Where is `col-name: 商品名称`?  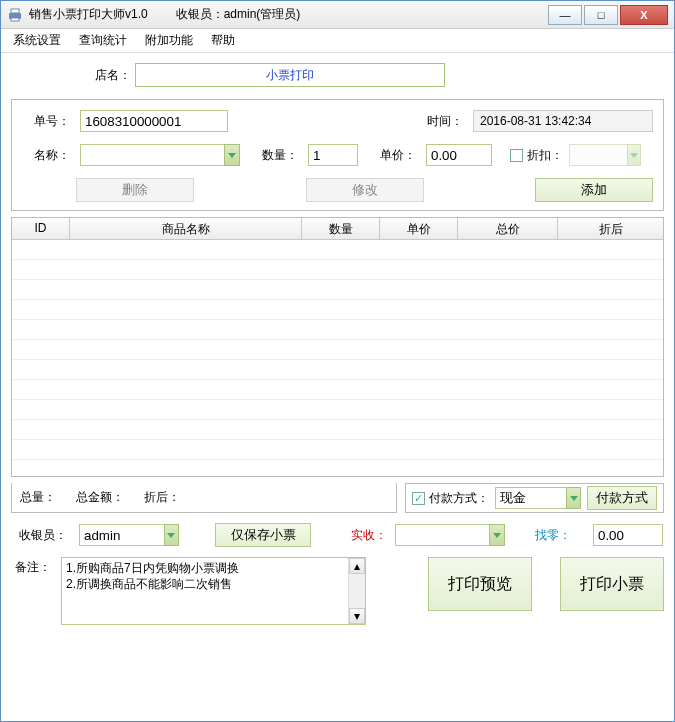 col-name: 商品名称 is located at coordinates (186, 228).